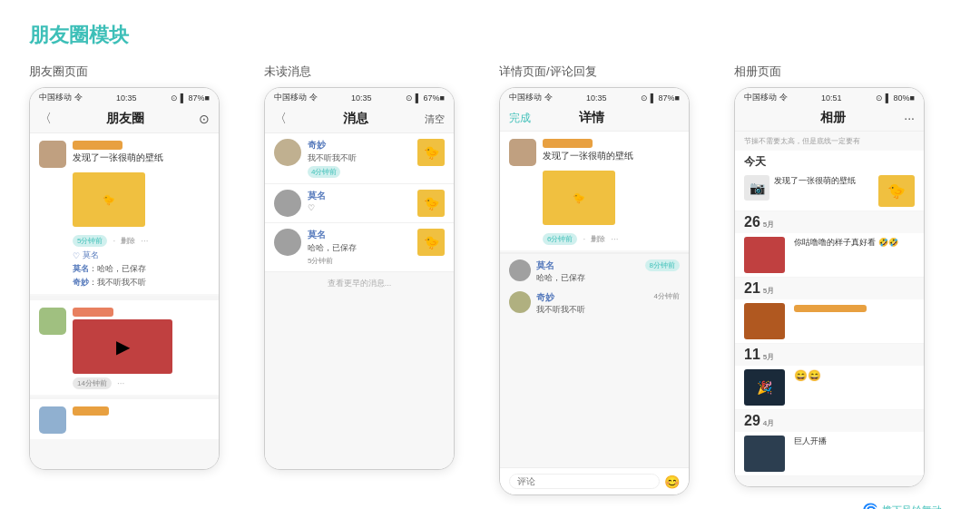  Describe the element at coordinates (895, 98) in the screenshot. I see `status-icons-4: ⊙ ▌ 80%■` at that location.